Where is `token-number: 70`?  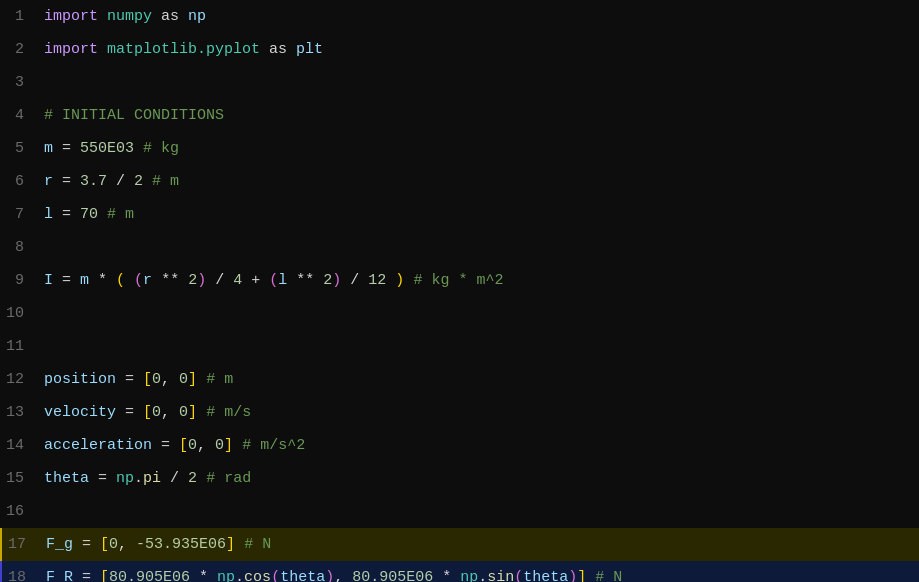 token-number: 70 is located at coordinates (89, 214).